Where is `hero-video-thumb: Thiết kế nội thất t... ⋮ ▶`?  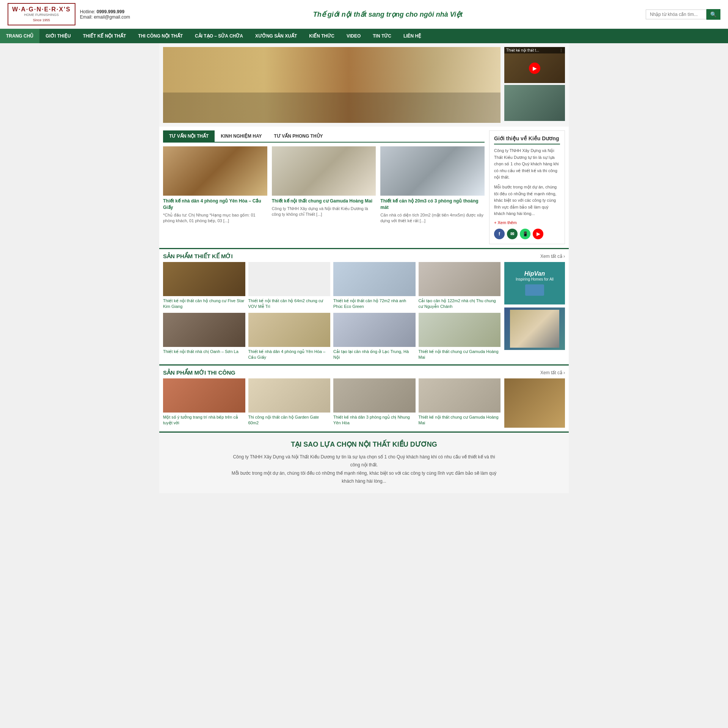
hero-video-thumb: Thiết kế nội thất t... ⋮ ▶ is located at coordinates (535, 65).